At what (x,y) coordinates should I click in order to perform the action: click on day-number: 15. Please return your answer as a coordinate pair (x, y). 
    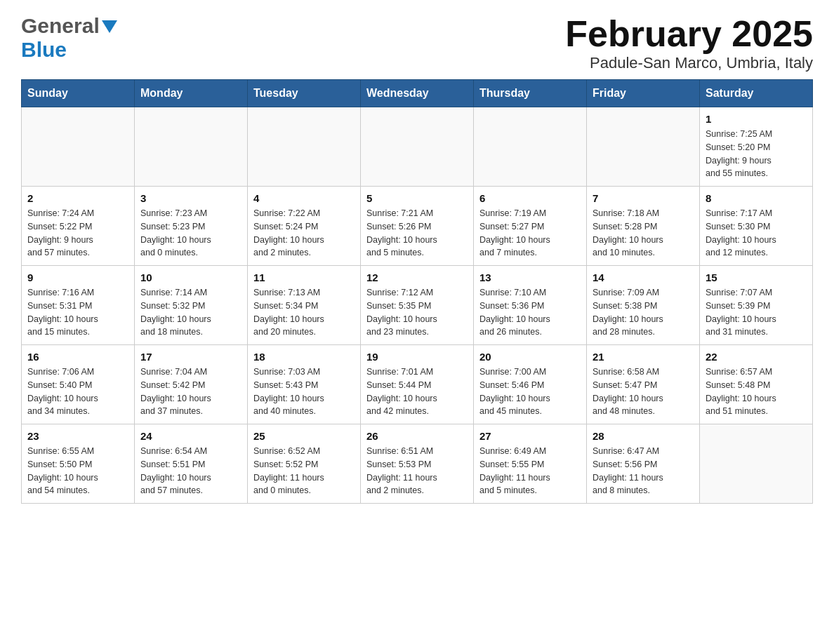
    Looking at the image, I should click on (756, 278).